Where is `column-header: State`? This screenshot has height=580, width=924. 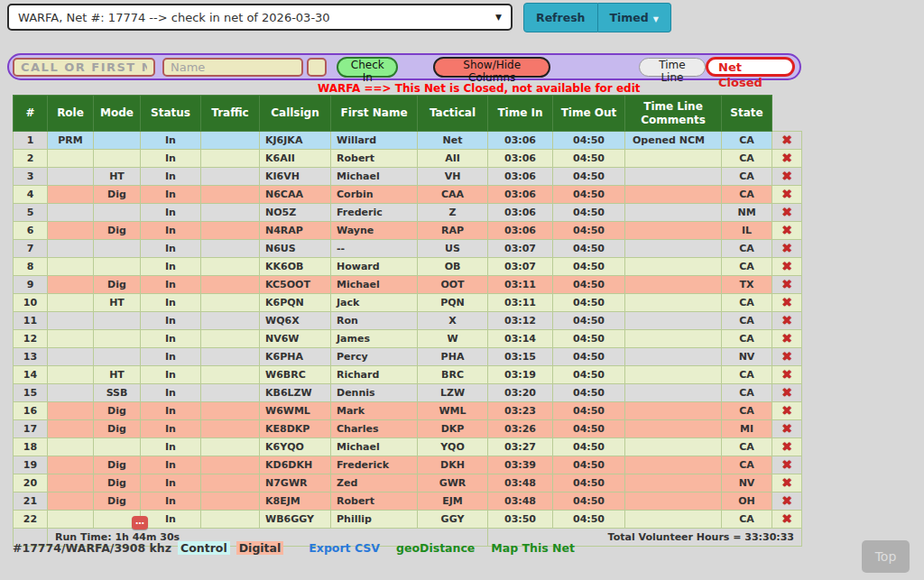 column-header: State is located at coordinates (747, 114).